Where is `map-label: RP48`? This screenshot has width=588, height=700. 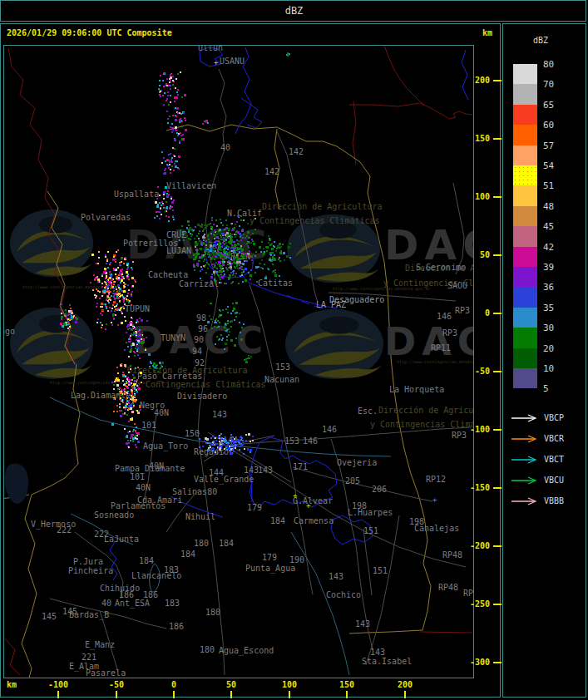 map-label: RP48 is located at coordinates (448, 588).